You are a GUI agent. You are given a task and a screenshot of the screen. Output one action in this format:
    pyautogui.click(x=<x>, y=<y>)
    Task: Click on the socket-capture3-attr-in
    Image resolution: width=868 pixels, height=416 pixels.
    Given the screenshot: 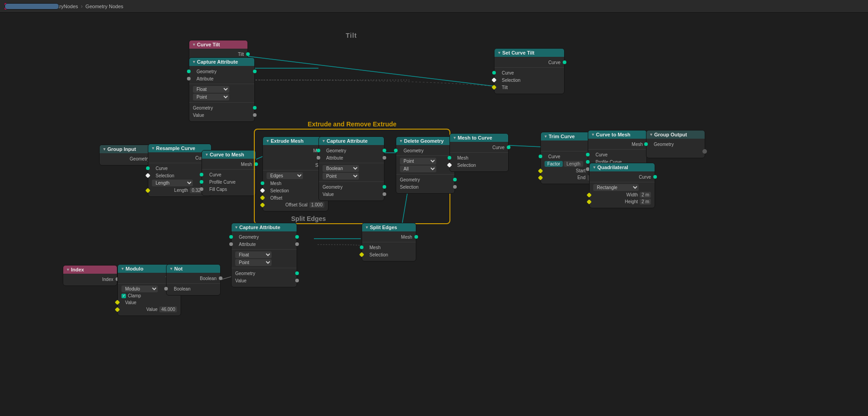 What is the action you would take?
    pyautogui.click(x=231, y=244)
    